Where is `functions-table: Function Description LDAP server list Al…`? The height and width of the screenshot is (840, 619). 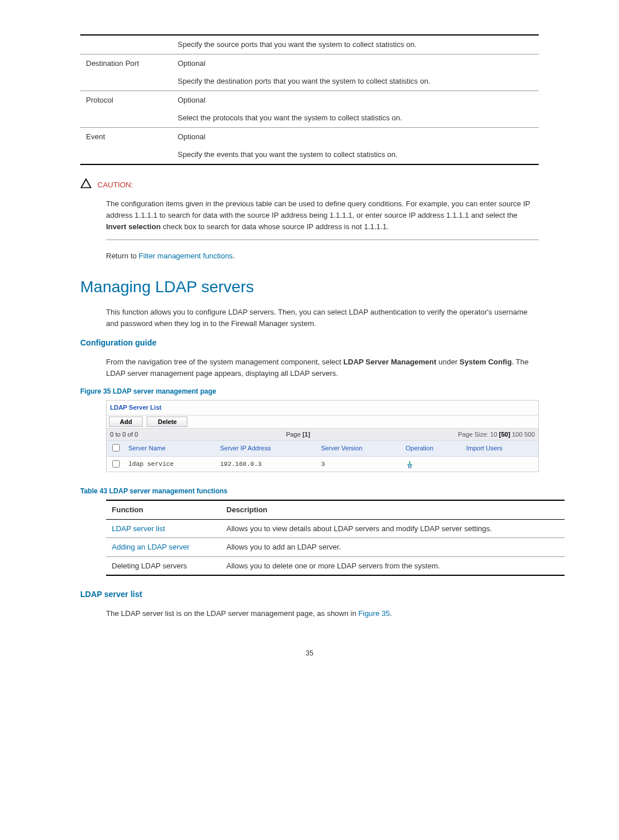
functions-table: Function Description LDAP server list Al… is located at coordinates (335, 537).